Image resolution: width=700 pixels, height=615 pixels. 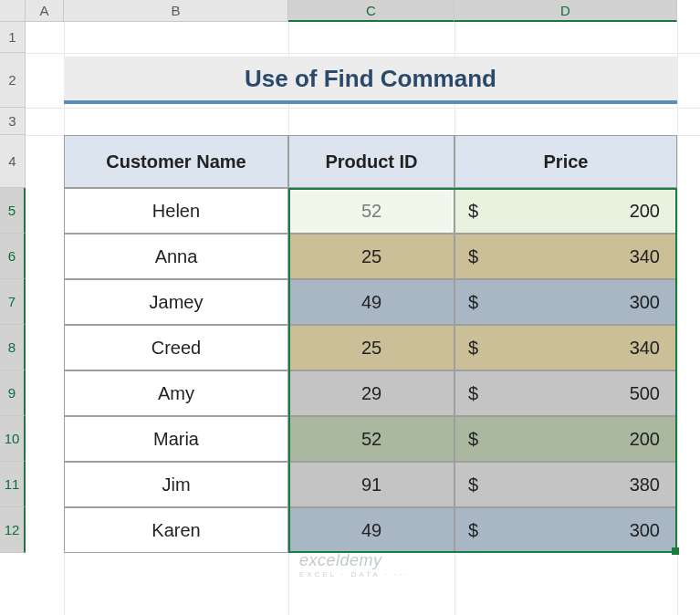 I want to click on cell-customer-name: Maria, so click(x=176, y=439).